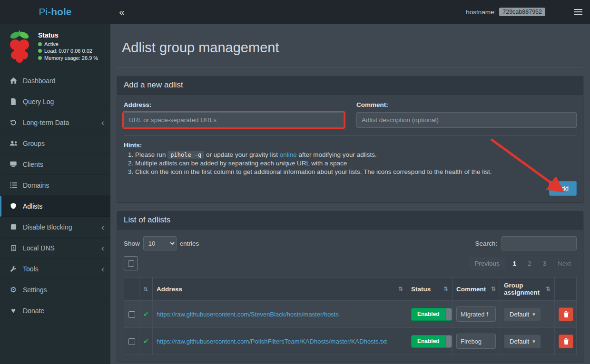 This screenshot has width=590, height=364. Describe the element at coordinates (13, 164) in the screenshot. I see `desktop-icon` at that location.